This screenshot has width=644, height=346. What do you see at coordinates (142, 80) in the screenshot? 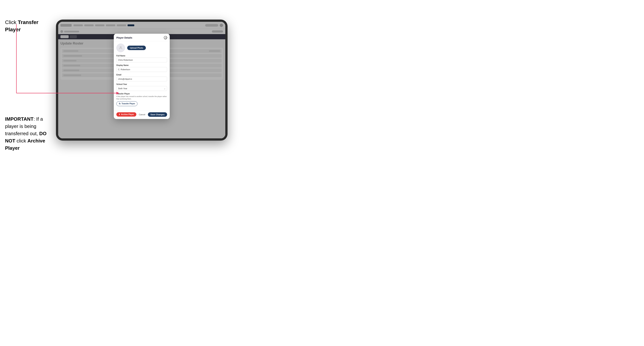
I see `tablet-screen: Update Roster` at bounding box center [142, 80].